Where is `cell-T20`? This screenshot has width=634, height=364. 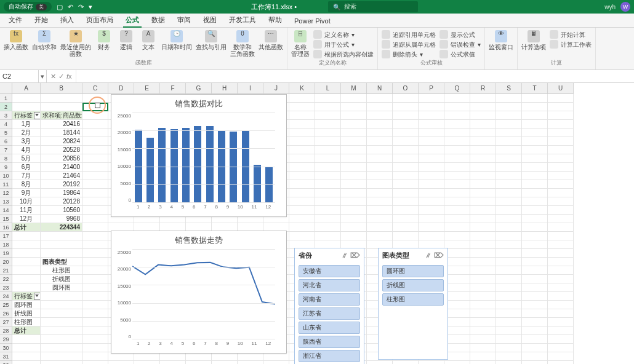 cell-T20 is located at coordinates (535, 262).